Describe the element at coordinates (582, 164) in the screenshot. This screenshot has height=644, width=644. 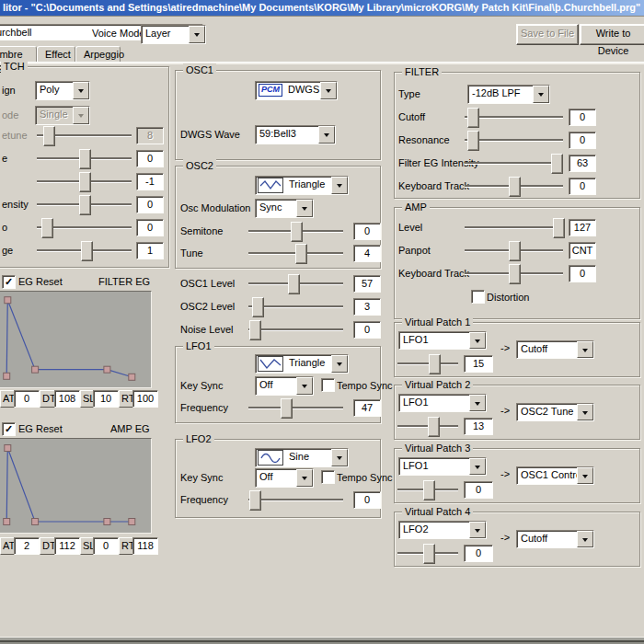
I see `filter-eg-intensity-value: 63` at that location.